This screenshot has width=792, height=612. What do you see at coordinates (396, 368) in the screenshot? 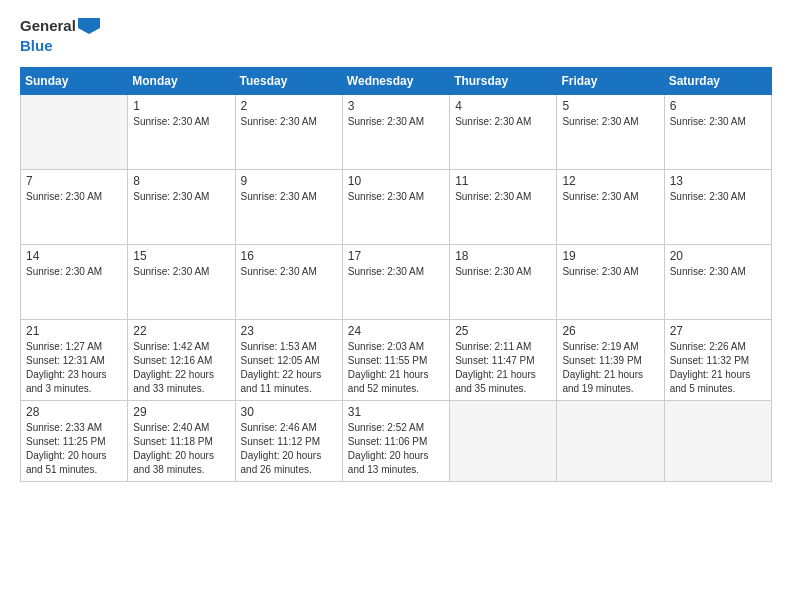
I see `day-detail: Sunrise: 2:03 AM Sunset: 11:55 PM Daylig…` at bounding box center [396, 368].